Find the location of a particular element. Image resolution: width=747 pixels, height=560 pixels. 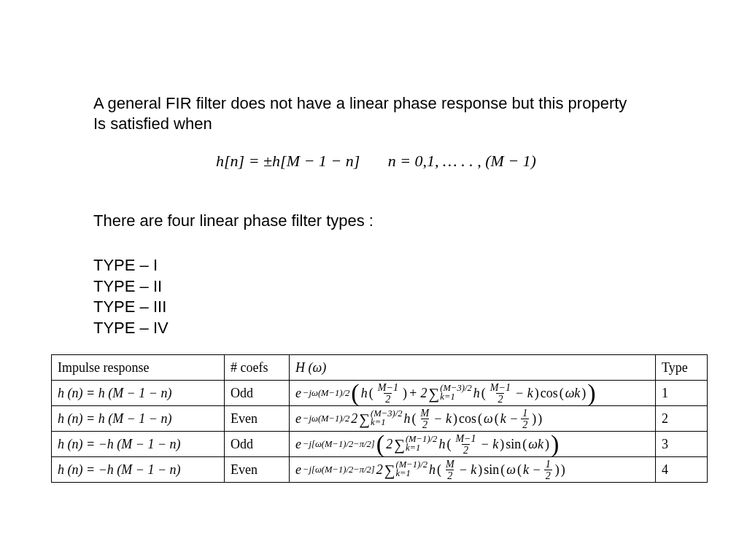

cell-type: 1 is located at coordinates (681, 394).